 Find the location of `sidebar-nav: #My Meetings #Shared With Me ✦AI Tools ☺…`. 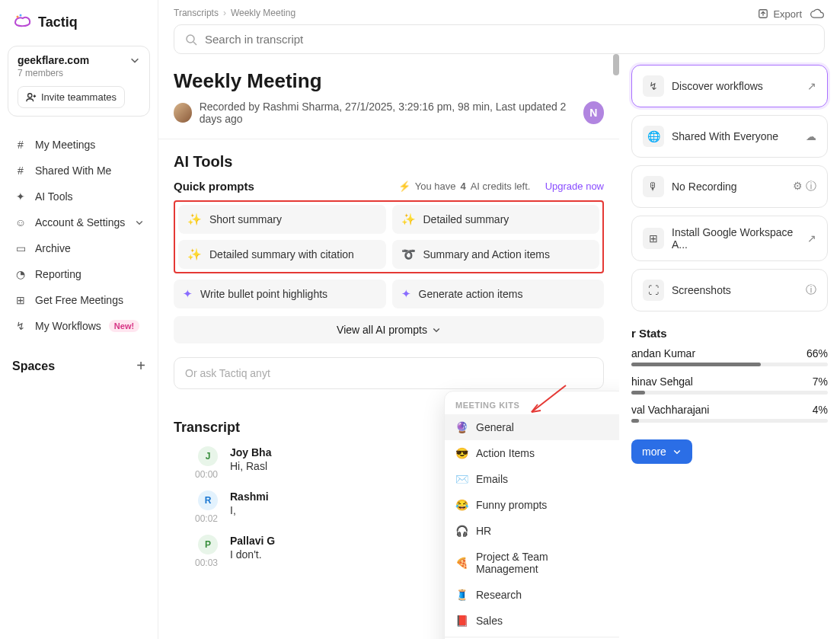

sidebar-nav: #My Meetings #Shared With Me ✦AI Tools ☺… is located at coordinates (79, 235).